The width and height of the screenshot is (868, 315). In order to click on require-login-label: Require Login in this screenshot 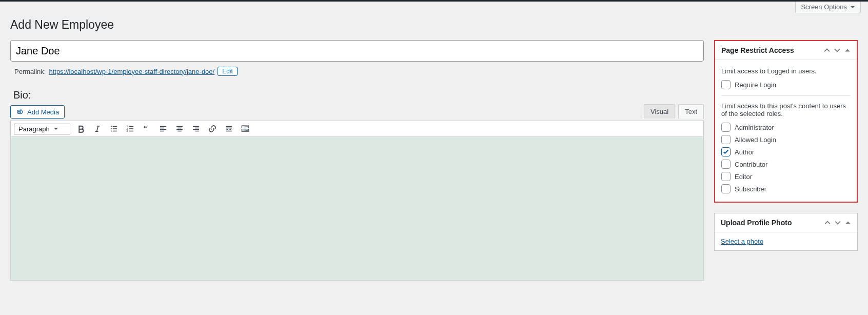, I will do `click(755, 85)`.